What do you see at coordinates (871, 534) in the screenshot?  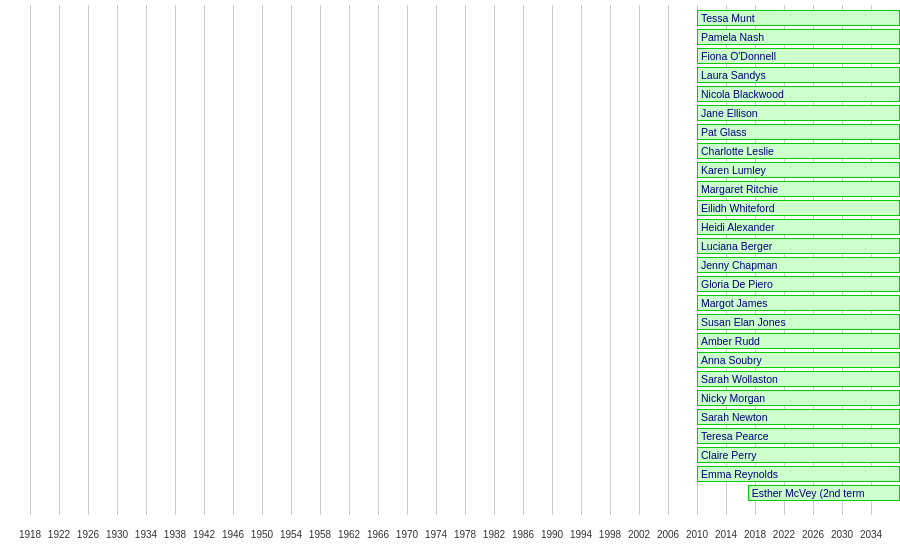 I see `x-label-2034: 2034` at bounding box center [871, 534].